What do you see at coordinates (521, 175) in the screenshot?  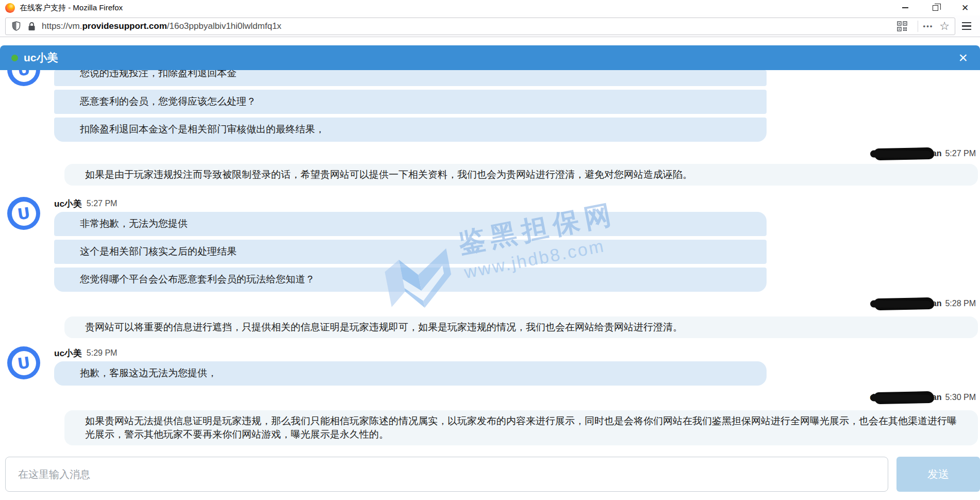 I see `visitor-message-bubble: 如果是由于玩家违规投注而导致被限制登录的话，希望贵网站可以提供一下相关资料，我们…` at bounding box center [521, 175].